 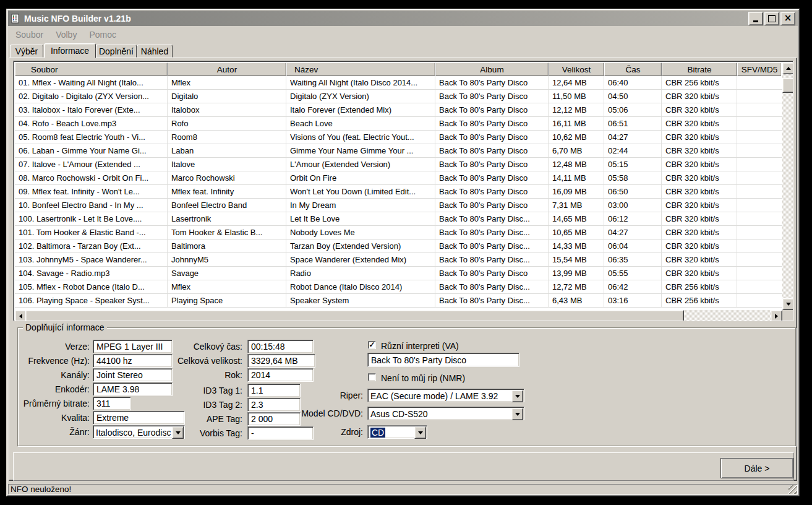 What do you see at coordinates (403, 35) in the screenshot?
I see `menubar: Soubor Volby Pomoc` at bounding box center [403, 35].